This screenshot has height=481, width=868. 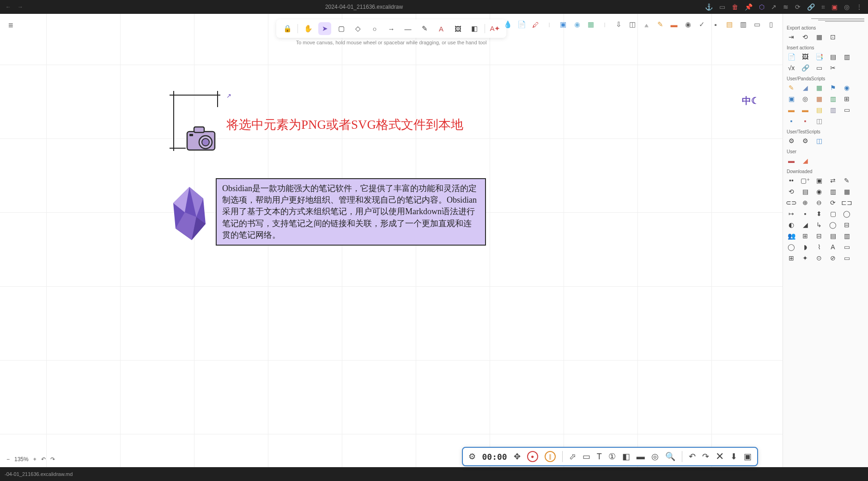 I want to click on rec-num-icon: ①, so click(x=612, y=457).